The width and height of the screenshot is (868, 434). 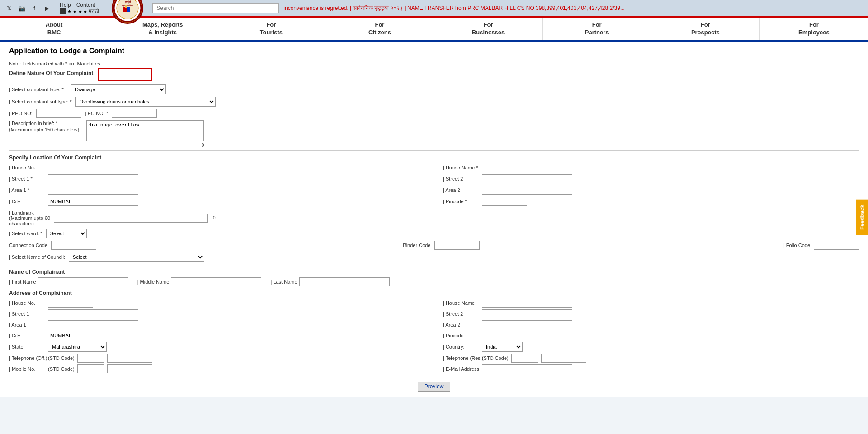 What do you see at coordinates (36, 89) in the screenshot?
I see `complaint-type-label: | Select complaint type: *` at bounding box center [36, 89].